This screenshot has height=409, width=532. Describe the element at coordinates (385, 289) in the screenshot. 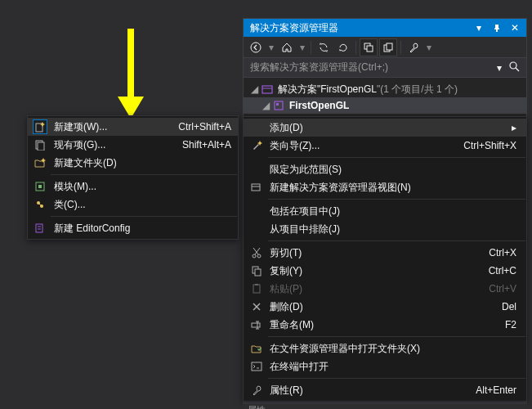

I see `context-item: 粘贴(P)Ctrl+V` at that location.